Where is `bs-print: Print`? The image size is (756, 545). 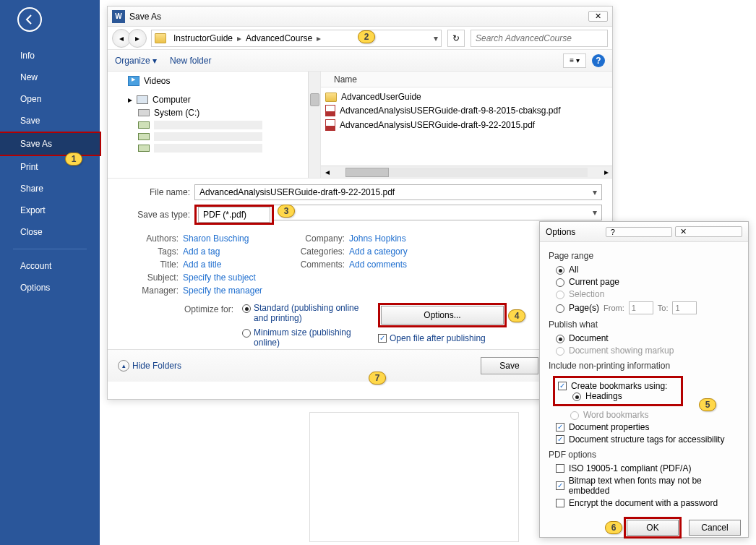 bs-print: Print is located at coordinates (50, 167).